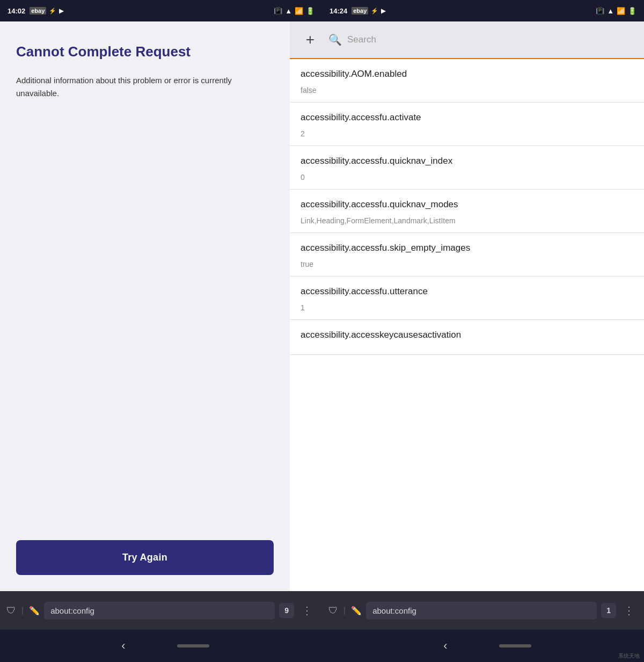 The width and height of the screenshot is (644, 662). Describe the element at coordinates (383, 11) in the screenshot. I see `right-play-icon: ▶` at that location.